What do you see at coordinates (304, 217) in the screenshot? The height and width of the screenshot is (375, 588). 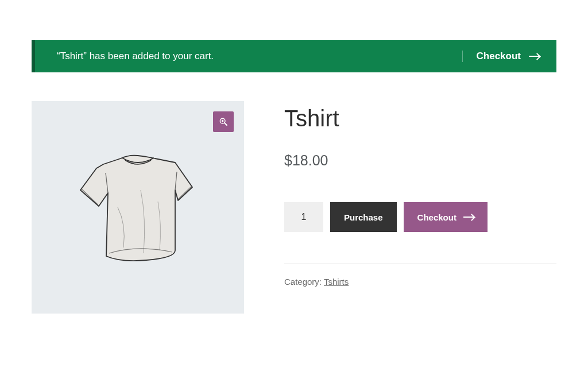 I see `quantity-input` at bounding box center [304, 217].